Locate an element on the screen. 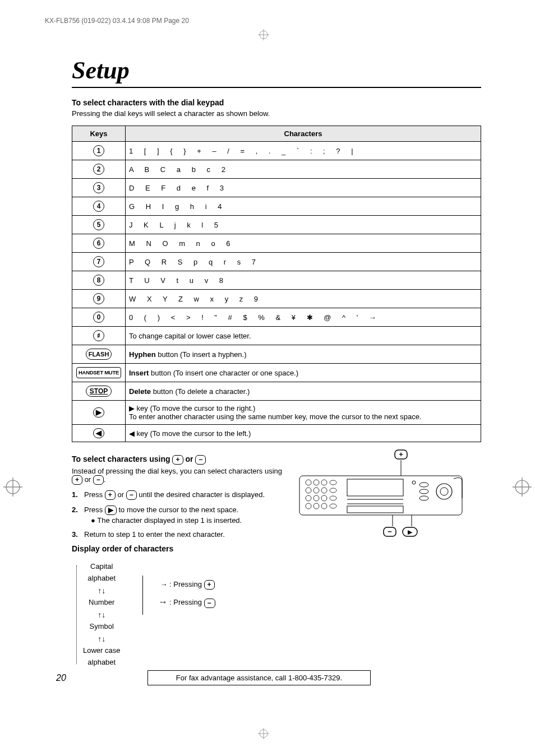  device-illustration: + is located at coordinates (384, 558).